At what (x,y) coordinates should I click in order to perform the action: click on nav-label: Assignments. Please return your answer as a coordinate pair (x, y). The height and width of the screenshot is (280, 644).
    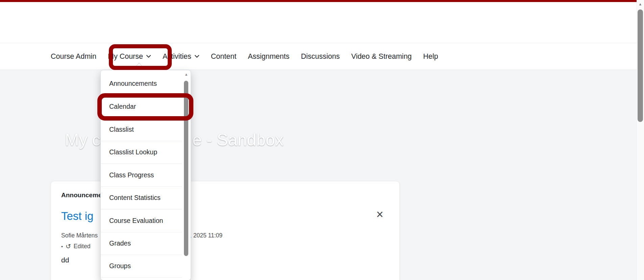
    Looking at the image, I should click on (268, 57).